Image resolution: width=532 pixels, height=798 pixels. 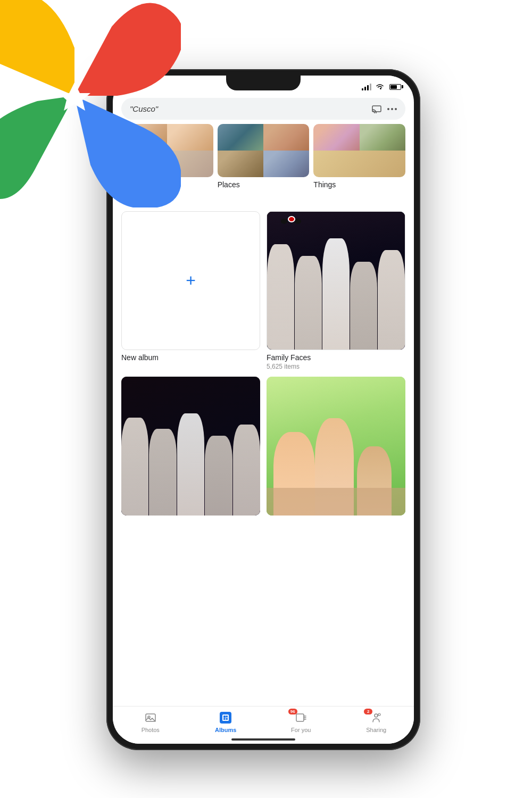 What do you see at coordinates (367, 87) in the screenshot?
I see `signal-indicator` at bounding box center [367, 87].